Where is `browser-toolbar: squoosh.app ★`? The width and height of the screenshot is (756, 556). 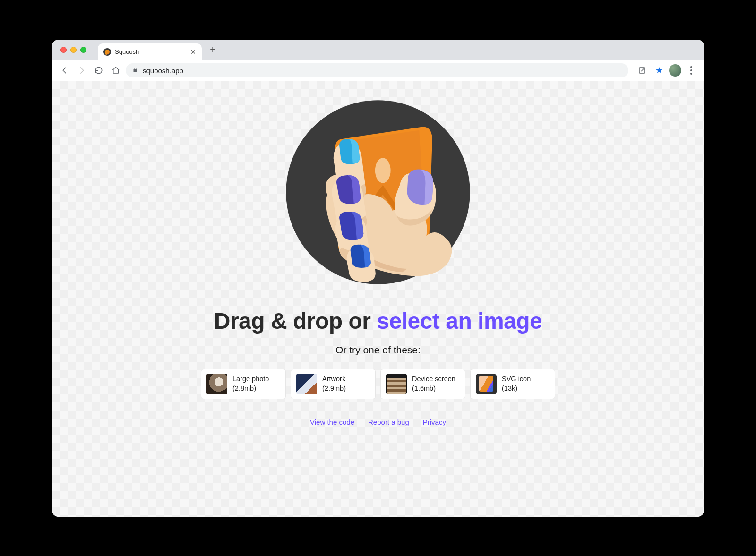 browser-toolbar: squoosh.app ★ is located at coordinates (378, 71).